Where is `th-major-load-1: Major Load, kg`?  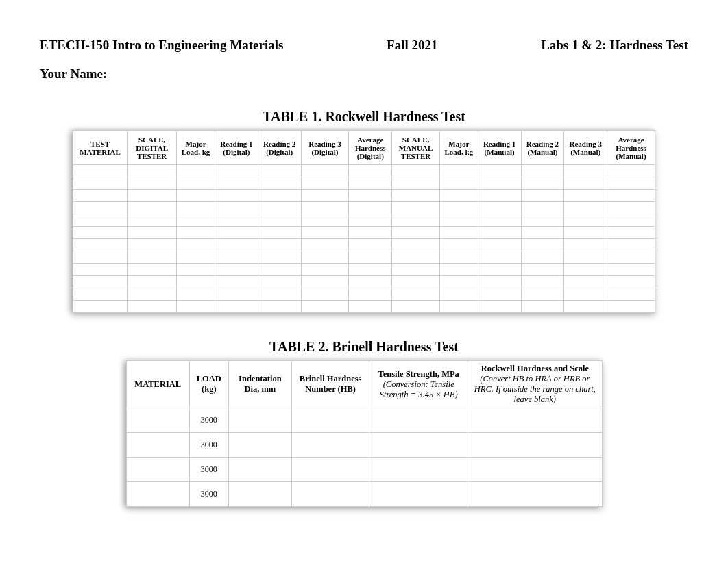 th-major-load-1: Major Load, kg is located at coordinates (196, 148).